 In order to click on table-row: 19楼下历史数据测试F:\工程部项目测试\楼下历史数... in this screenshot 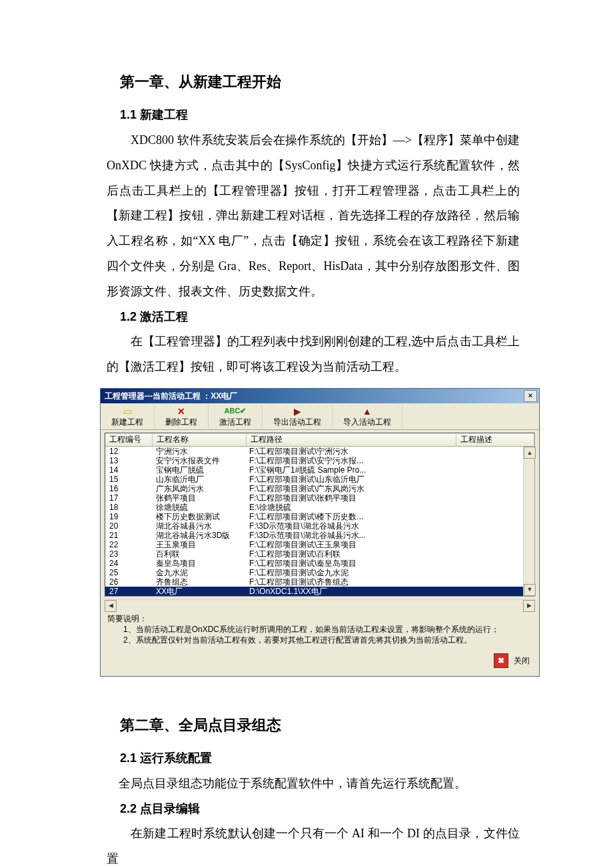, I will do `click(320, 517)`.